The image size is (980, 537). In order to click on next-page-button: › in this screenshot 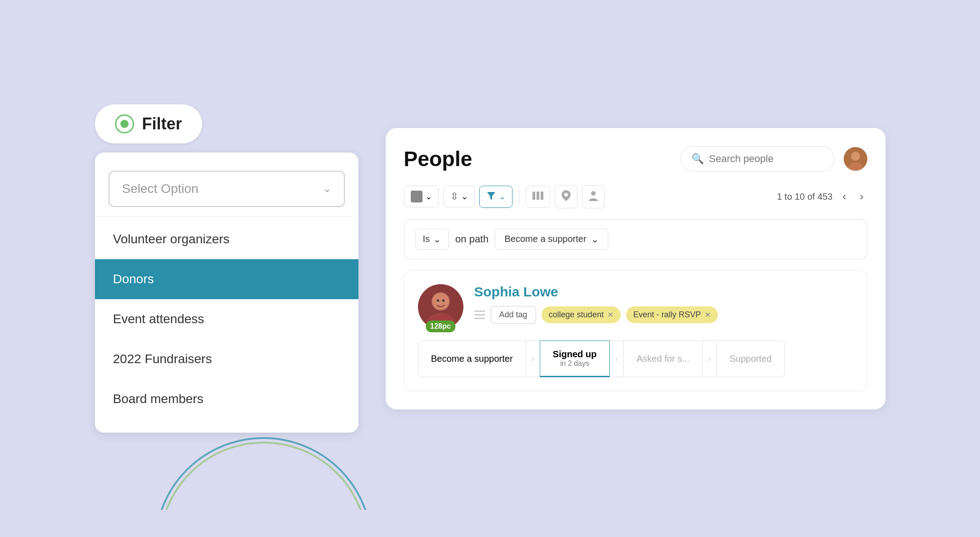, I will do `click(862, 197)`.